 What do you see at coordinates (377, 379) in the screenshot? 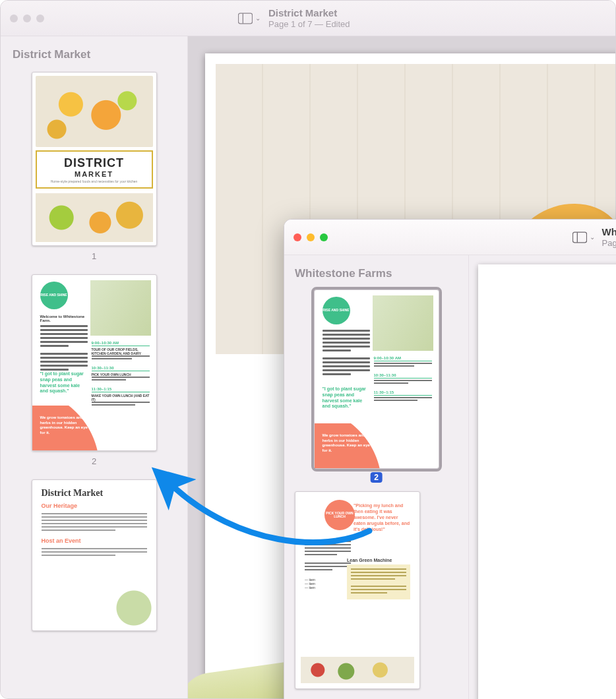
I see `page-thumbnail-2-selected: RISE AND SHINE "I got to plant sugar sna…` at bounding box center [377, 379].